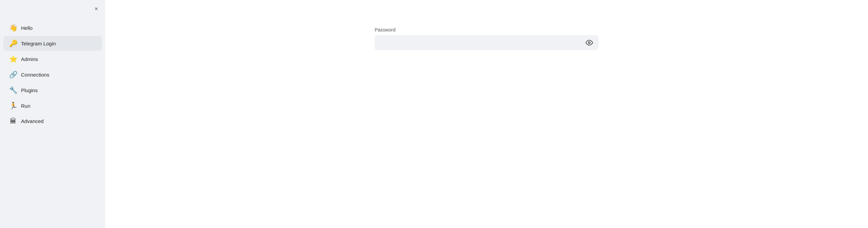  Describe the element at coordinates (487, 43) in the screenshot. I see `password-input-wrapper` at that location.